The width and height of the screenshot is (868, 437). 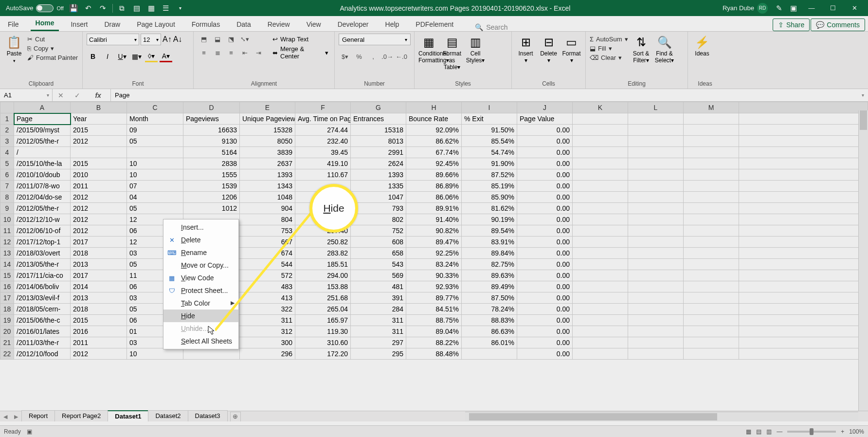 I want to click on cell: 86.62%, so click(x=434, y=141).